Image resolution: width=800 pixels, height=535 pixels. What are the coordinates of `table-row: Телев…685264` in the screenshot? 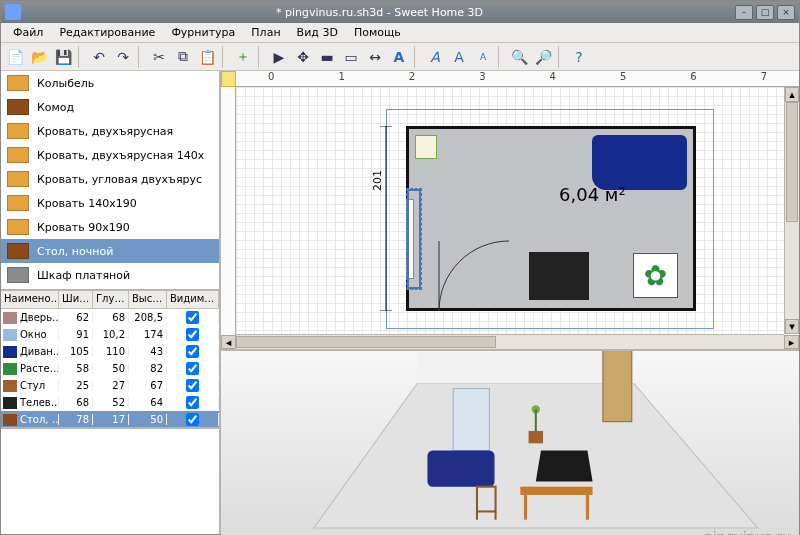 It's located at (110, 402).